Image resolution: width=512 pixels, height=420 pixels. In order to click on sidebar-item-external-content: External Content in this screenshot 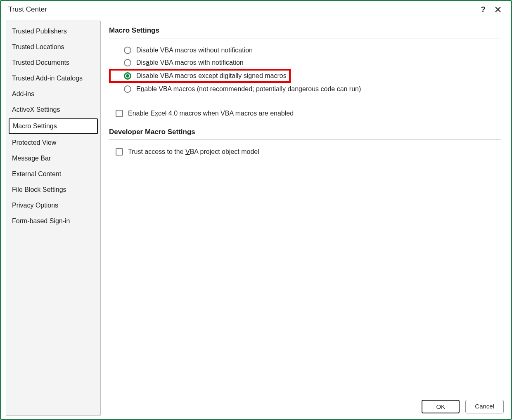, I will do `click(53, 174)`.